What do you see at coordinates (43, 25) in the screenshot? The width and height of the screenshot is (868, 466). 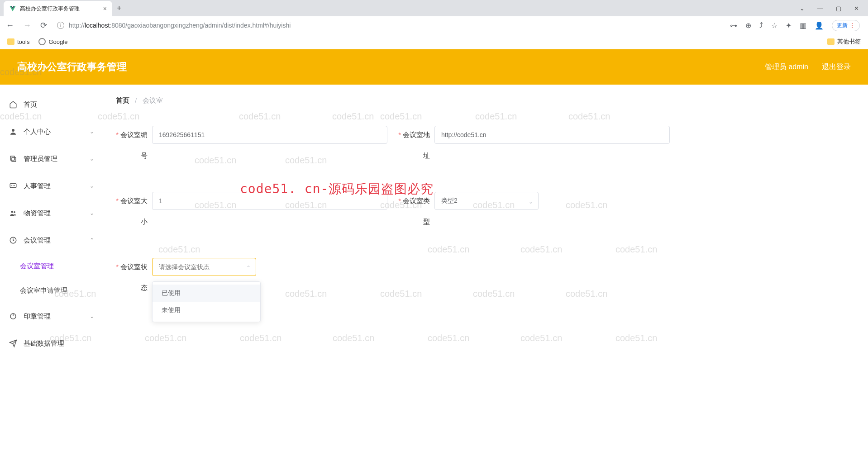 I see `reload-icon: ⟳` at bounding box center [43, 25].